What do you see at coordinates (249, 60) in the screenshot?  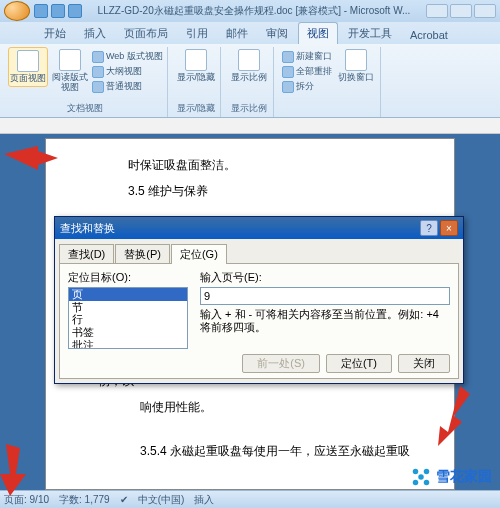 I see `zoom-icon` at bounding box center [249, 60].